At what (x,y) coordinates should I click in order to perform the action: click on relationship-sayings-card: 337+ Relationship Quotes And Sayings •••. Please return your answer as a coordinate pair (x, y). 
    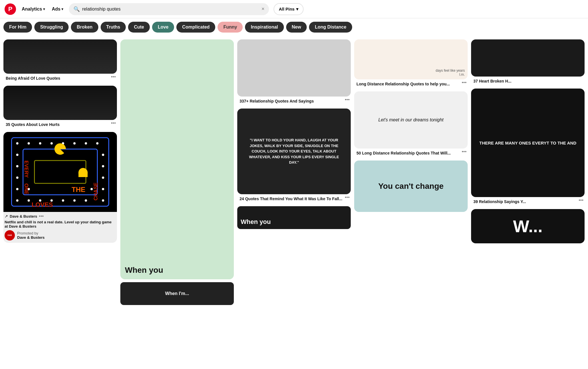
    Looking at the image, I should click on (294, 73).